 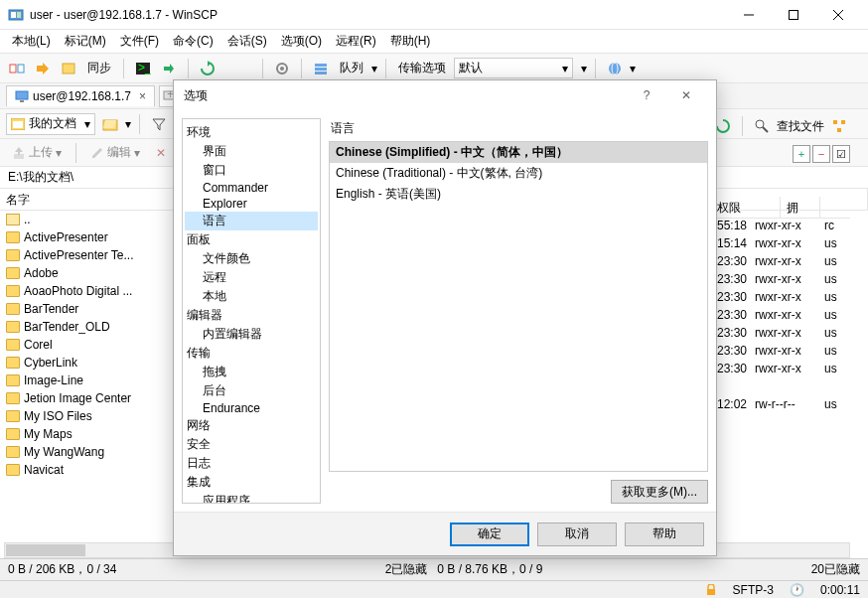 What do you see at coordinates (838, 15) in the screenshot?
I see `close-button` at bounding box center [838, 15].